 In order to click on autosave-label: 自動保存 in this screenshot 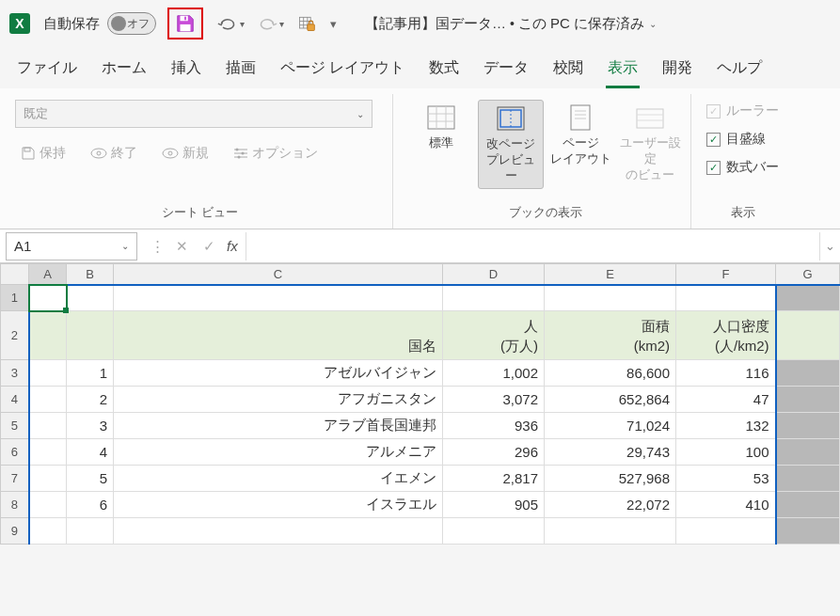, I will do `click(71, 24)`.